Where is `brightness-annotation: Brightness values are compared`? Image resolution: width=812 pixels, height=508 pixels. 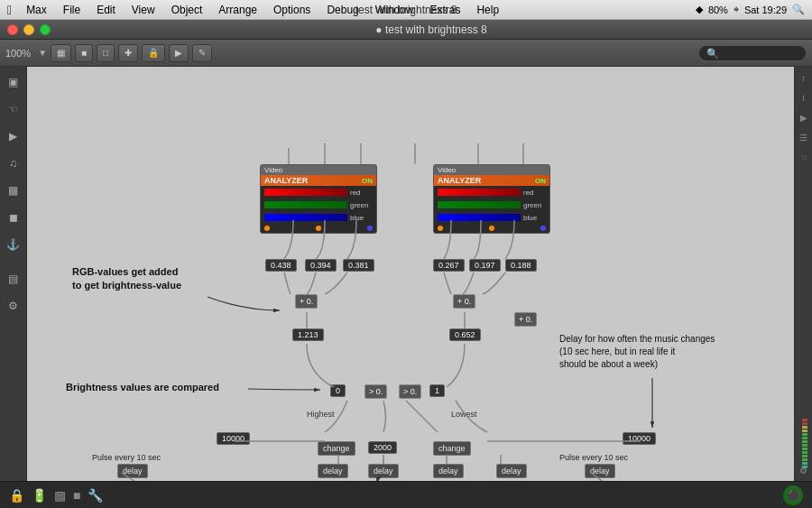
brightness-annotation: Brightness values are compared is located at coordinates (143, 388).